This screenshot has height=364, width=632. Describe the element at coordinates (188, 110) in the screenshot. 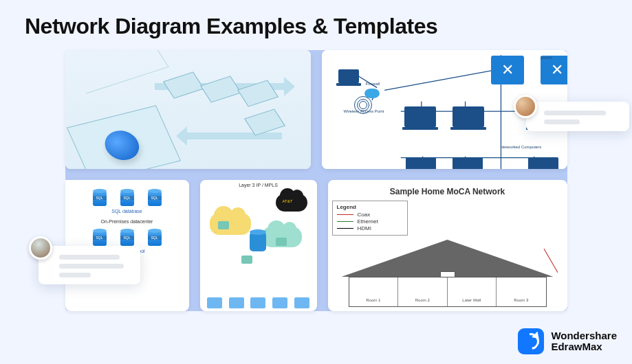

I see `template-card-isometric` at that location.